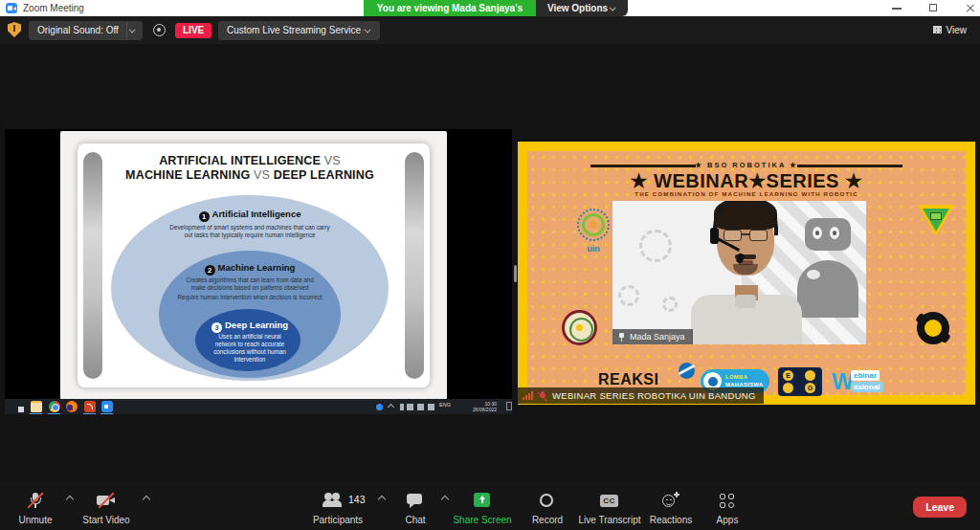 The image size is (980, 530). Describe the element at coordinates (54, 8) in the screenshot. I see `window-title: Zoom Meeting` at that location.